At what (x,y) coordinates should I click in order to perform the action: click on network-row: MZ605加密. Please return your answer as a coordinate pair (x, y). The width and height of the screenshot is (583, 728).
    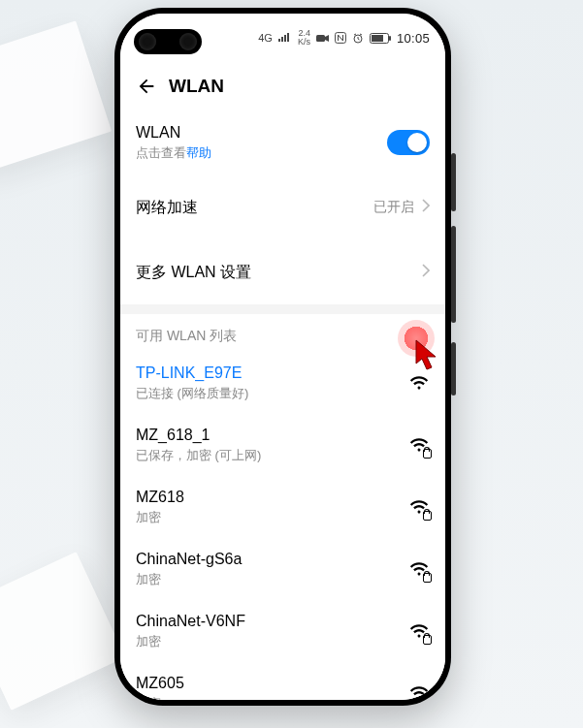
    Looking at the image, I should click on (283, 681).